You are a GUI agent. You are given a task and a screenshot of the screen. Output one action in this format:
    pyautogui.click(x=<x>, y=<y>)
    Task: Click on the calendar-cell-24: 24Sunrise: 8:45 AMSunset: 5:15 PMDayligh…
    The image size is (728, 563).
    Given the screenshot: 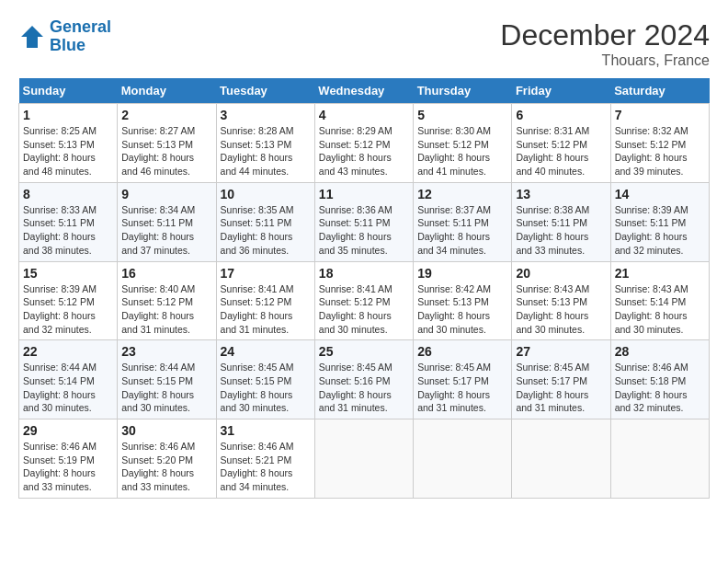 What is the action you would take?
    pyautogui.click(x=265, y=380)
    